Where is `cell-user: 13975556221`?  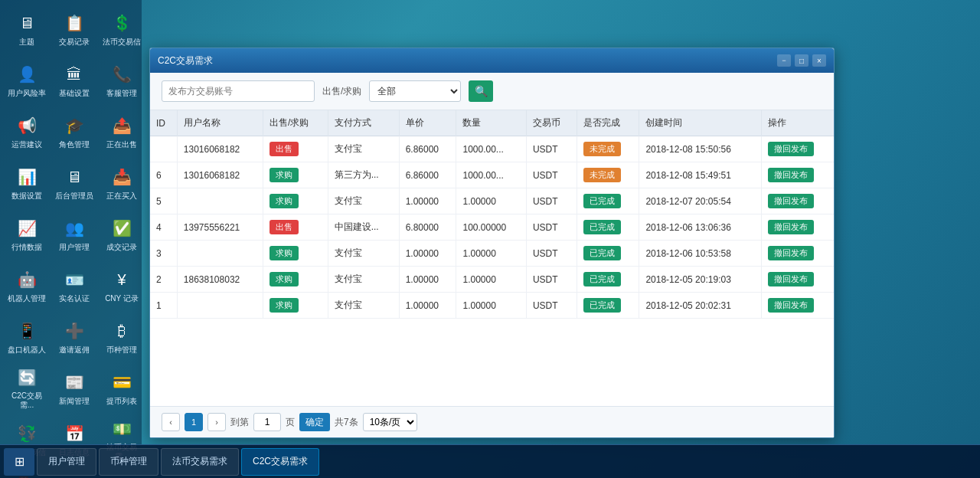 cell-user: 13975556221 is located at coordinates (220, 228).